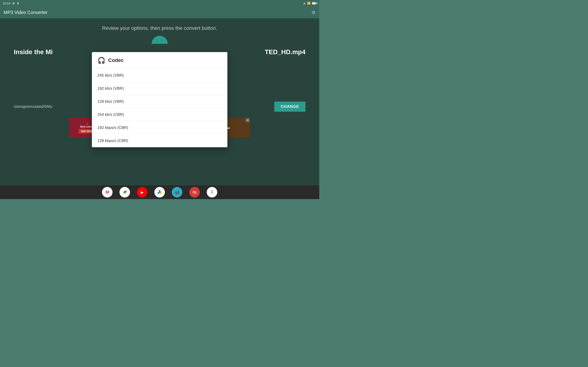  I want to click on codec-option-3: 128 kb/s (VBR), so click(160, 102).